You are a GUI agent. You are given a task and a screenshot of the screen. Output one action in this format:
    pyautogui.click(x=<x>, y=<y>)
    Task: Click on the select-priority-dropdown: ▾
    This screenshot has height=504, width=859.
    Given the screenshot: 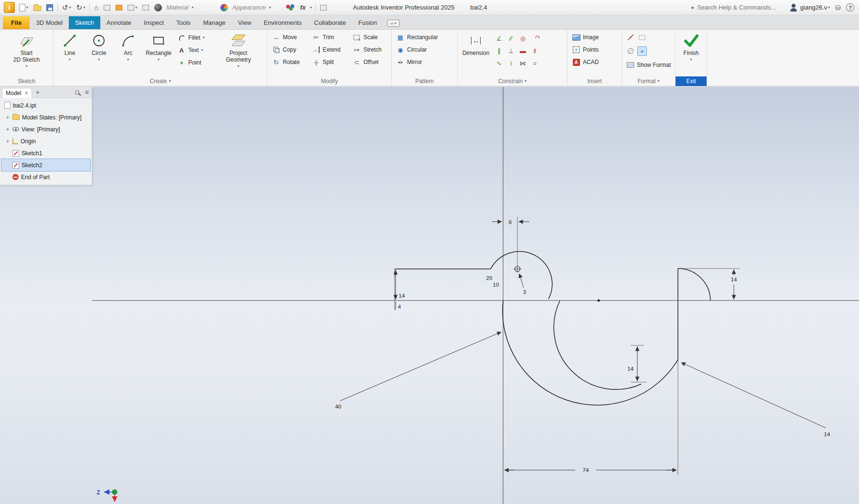 What is the action you would take?
    pyautogui.click(x=132, y=8)
    